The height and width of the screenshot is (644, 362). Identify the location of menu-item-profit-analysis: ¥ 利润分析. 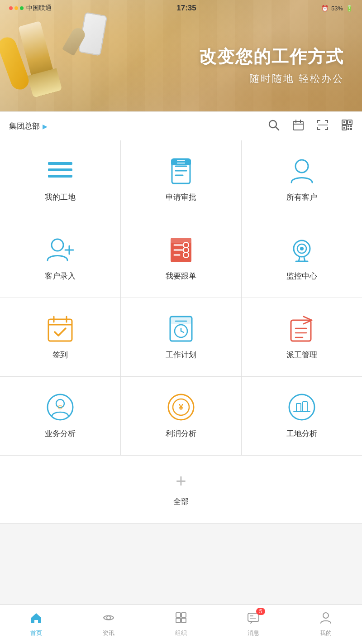
(181, 416).